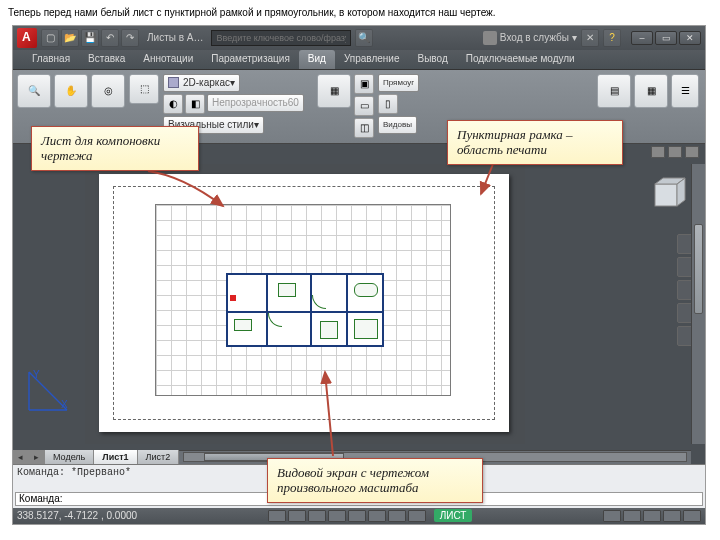  Describe the element at coordinates (359, 516) in the screenshot. I see `status-bar: 338.5127, -4.7122 , 0.0000 ЛИСТ` at that location.